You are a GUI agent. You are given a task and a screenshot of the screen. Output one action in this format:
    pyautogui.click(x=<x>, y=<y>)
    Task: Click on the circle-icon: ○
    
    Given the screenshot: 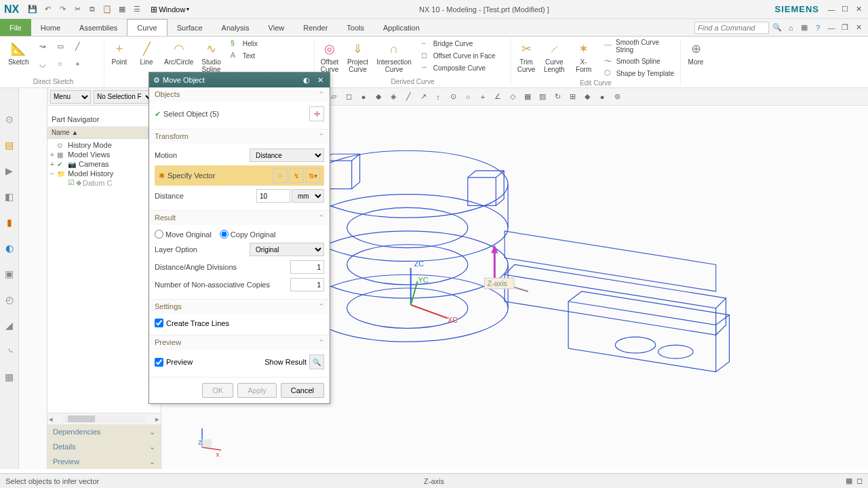 What is the action you would take?
    pyautogui.click(x=60, y=64)
    